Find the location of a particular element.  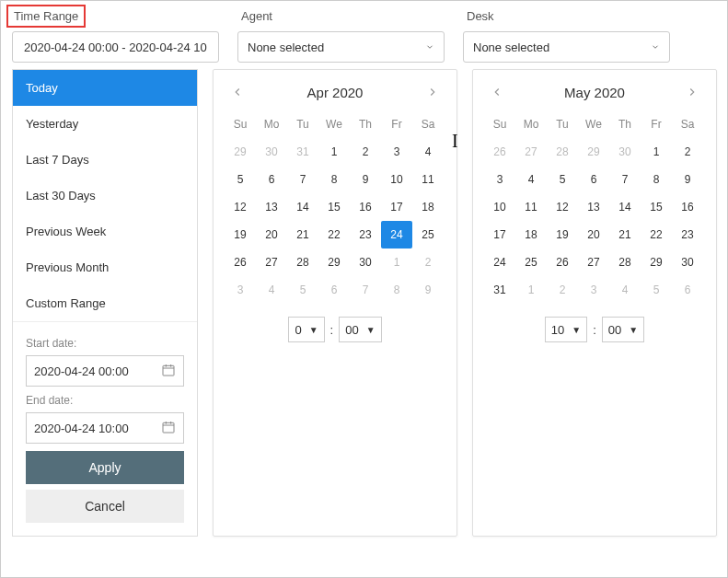

start-date-input: 2020-04-24 00:00 is located at coordinates (105, 371).